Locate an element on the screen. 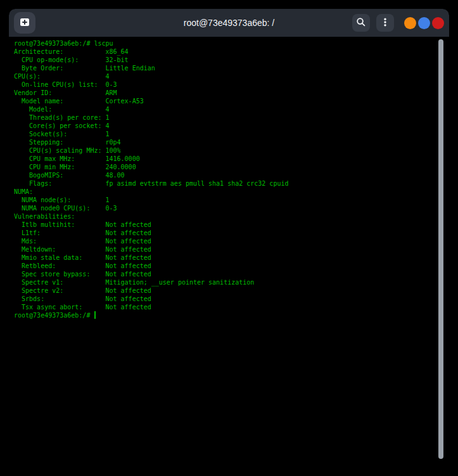  terminal-line: CPU op-mode(s): 32-bit is located at coordinates (229, 60).